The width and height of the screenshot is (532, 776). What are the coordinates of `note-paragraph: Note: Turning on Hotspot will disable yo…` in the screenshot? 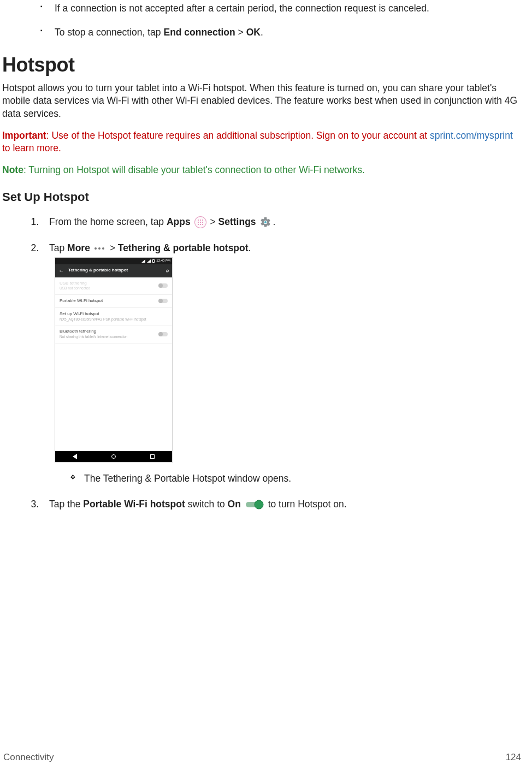 It's located at (262, 170).